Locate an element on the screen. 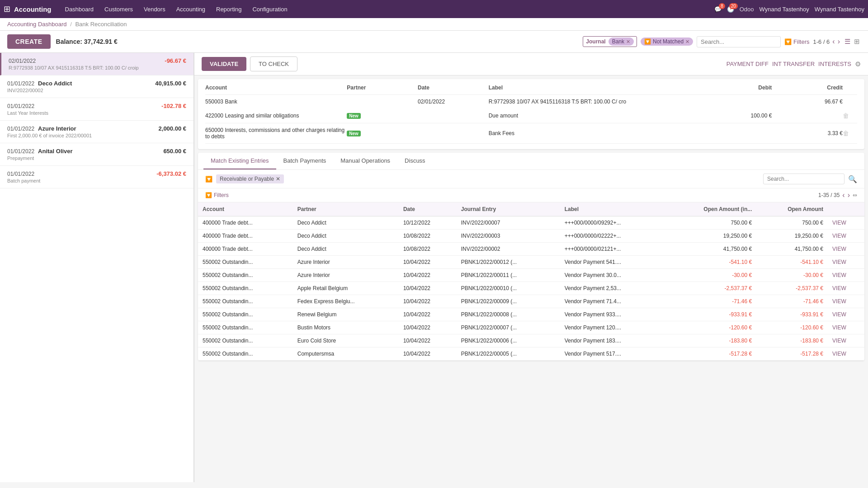 This screenshot has height=488, width=868. tab-match-existing-entries: Match Existing Entries is located at coordinates (240, 161).